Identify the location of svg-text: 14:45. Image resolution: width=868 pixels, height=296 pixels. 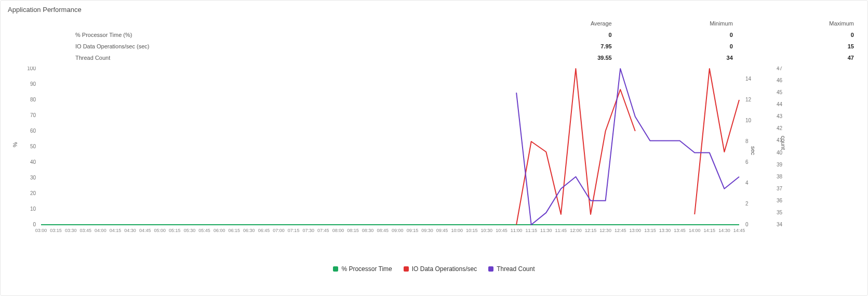
(740, 230).